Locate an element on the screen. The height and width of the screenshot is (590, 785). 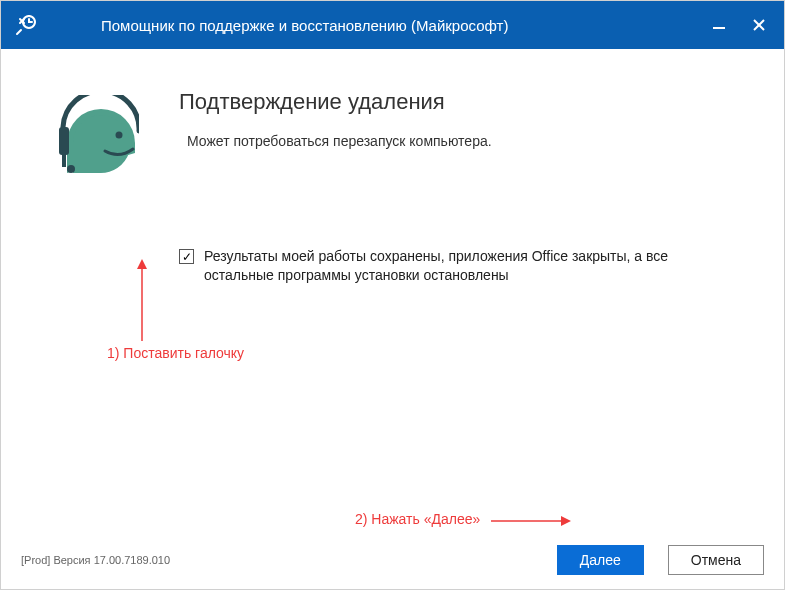
version-label: [Prod] Версия 17.00.7189.010 is located at coordinates (96, 560).